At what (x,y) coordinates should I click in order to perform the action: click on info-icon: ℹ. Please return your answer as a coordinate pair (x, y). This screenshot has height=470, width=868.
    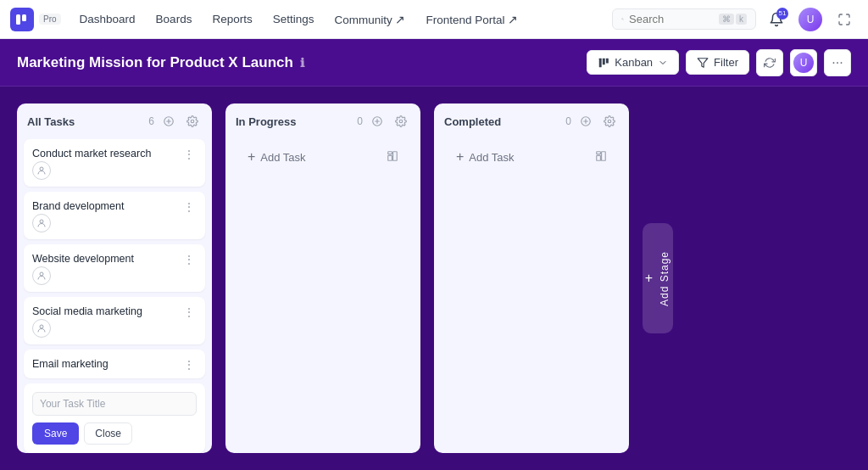
    Looking at the image, I should click on (302, 63).